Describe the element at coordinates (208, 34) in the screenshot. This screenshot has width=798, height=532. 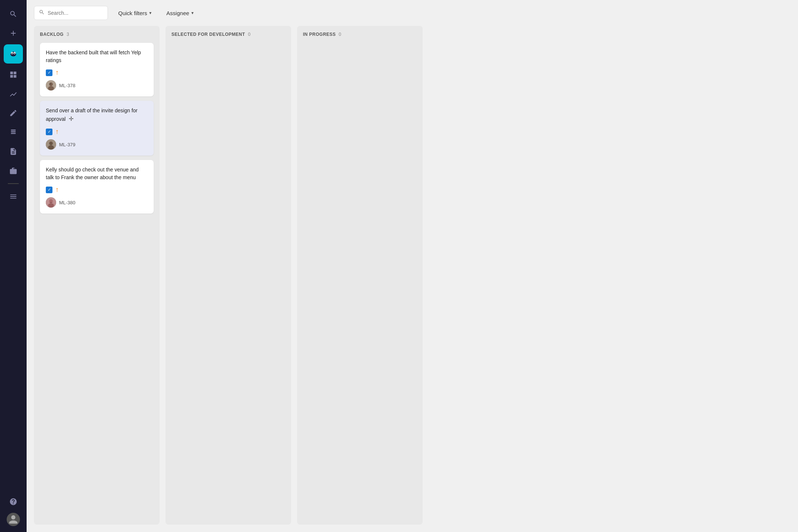
I see `column-title-selected-for-dev: SELECTED FOR DEVELOPMENT` at that location.